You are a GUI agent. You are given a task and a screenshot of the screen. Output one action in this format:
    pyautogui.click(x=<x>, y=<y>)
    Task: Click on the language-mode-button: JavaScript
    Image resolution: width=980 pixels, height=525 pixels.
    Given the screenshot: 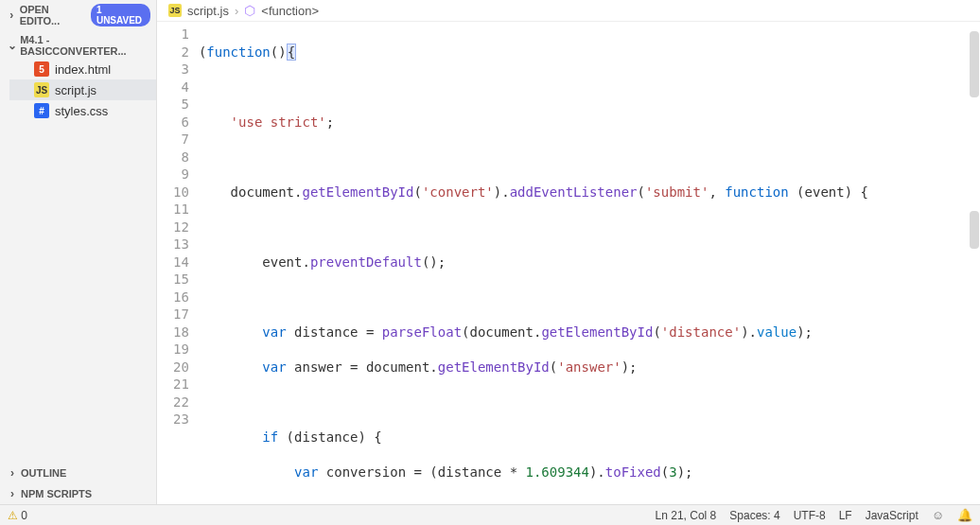 What is the action you would take?
    pyautogui.click(x=892, y=516)
    